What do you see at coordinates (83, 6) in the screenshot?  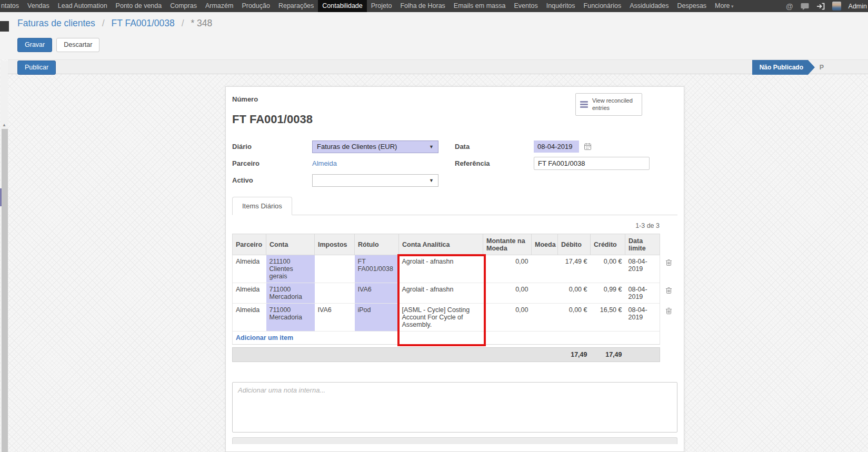 I see `menu-lead-automation: Lead Automation` at bounding box center [83, 6].